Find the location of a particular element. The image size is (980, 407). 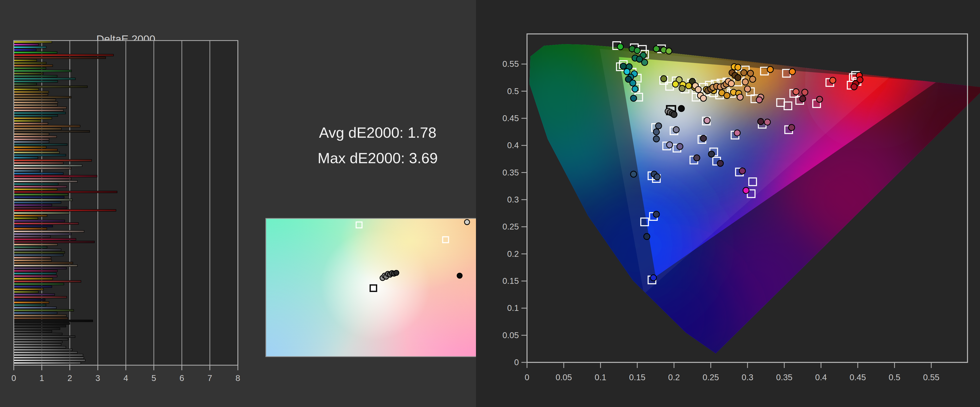

cie-x-tick-label: 0 is located at coordinates (527, 377).